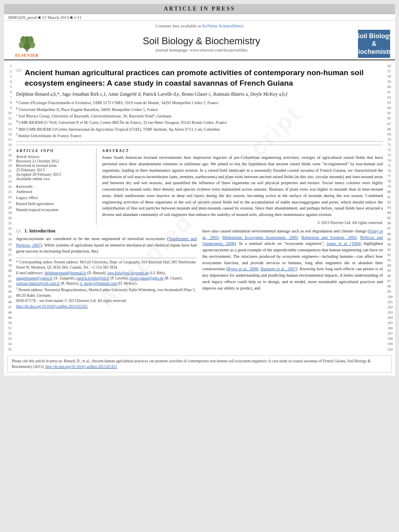  What do you see at coordinates (243, 269) in the screenshot?
I see `ref-byers: Byers et al., 2006` at bounding box center [243, 269].